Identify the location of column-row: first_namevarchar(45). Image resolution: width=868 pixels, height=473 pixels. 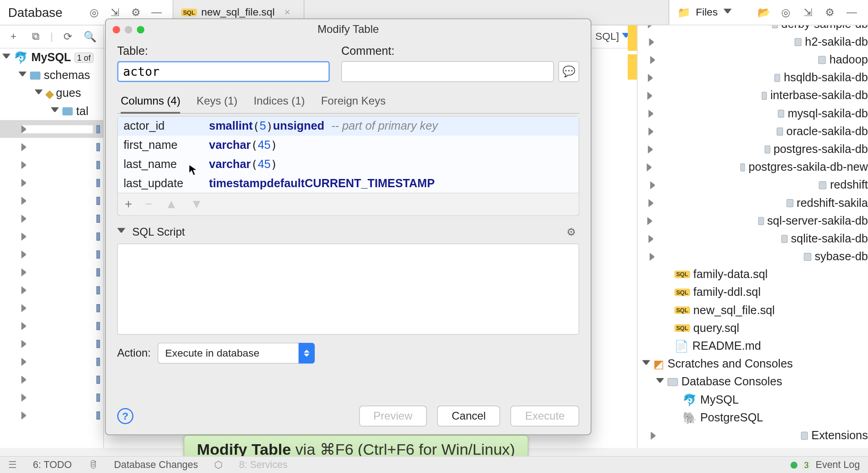
(348, 145).